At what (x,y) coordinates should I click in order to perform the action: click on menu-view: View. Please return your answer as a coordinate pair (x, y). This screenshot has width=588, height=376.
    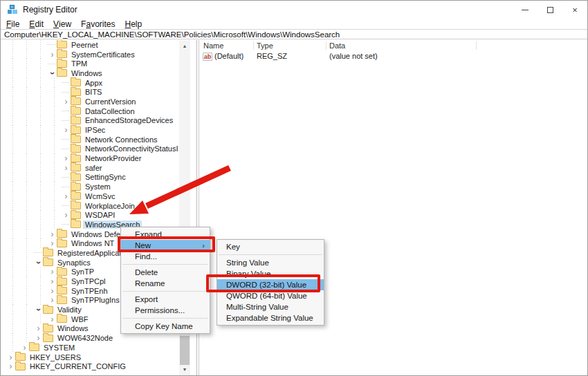
    Looking at the image, I should click on (62, 24).